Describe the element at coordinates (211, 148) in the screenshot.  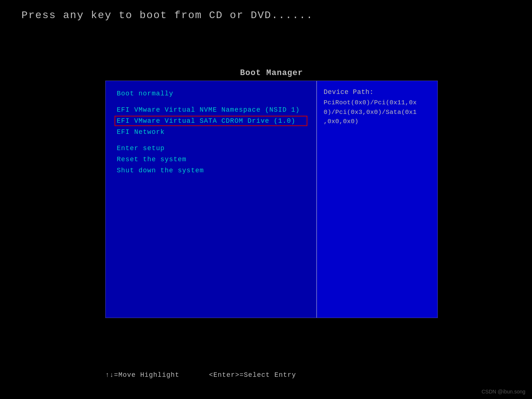
I see `menu-item-enter-setup: Enter setup` at that location.